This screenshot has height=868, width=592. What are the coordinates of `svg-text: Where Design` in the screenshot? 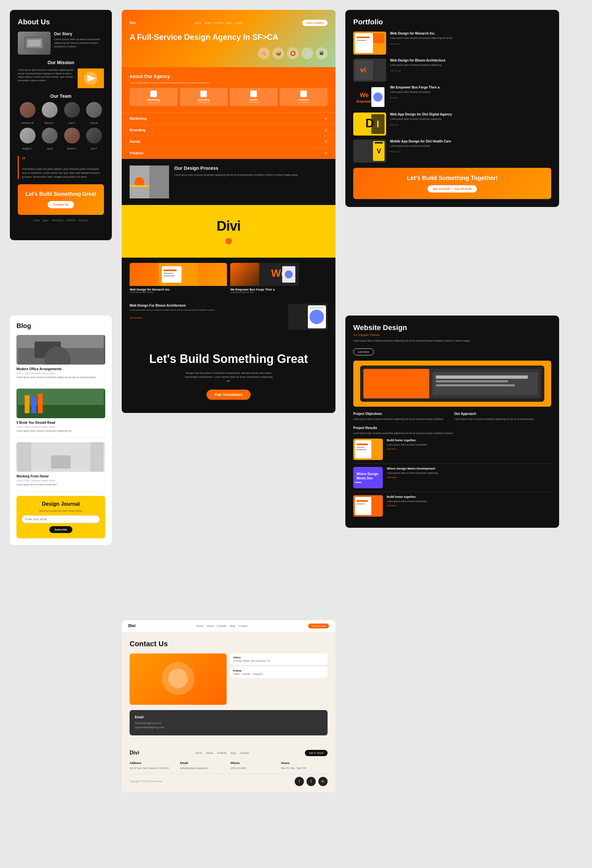 It's located at (367, 474).